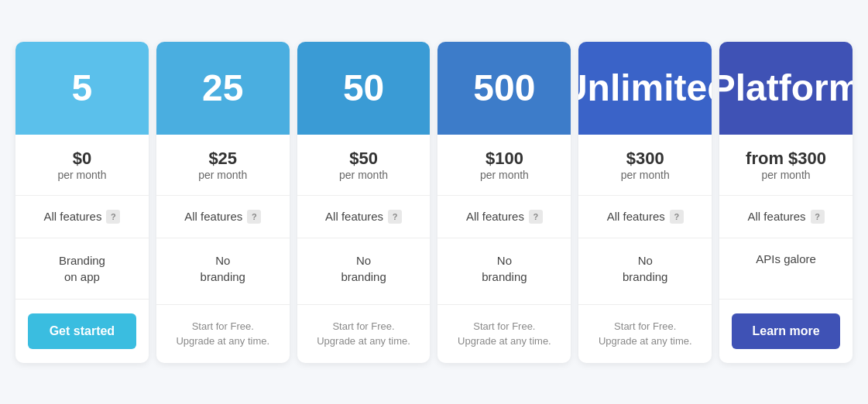  I want to click on plan-card-unlimited: Unlimited$300per monthAll features?No br…, so click(645, 203).